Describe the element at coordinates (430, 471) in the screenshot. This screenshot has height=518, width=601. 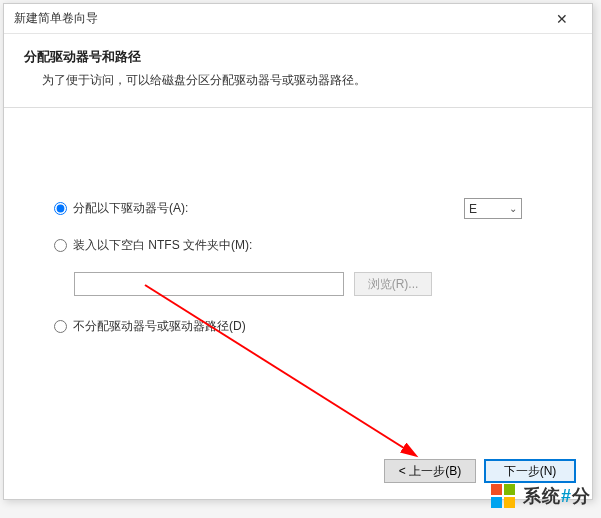
I see `back-button: < 上一步(B)` at that location.